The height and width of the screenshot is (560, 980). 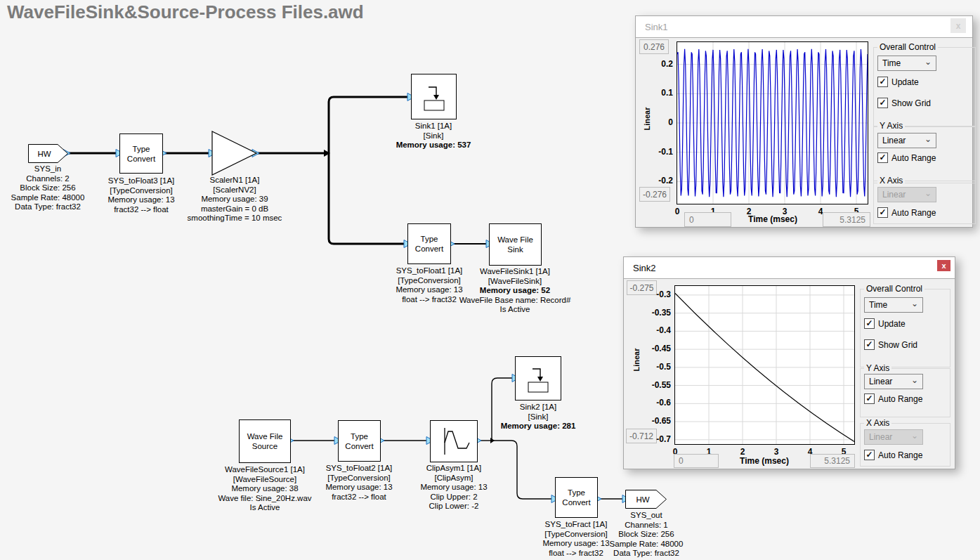 What do you see at coordinates (655, 313) in the screenshot?
I see `y-tick-label: -0.35` at bounding box center [655, 313].